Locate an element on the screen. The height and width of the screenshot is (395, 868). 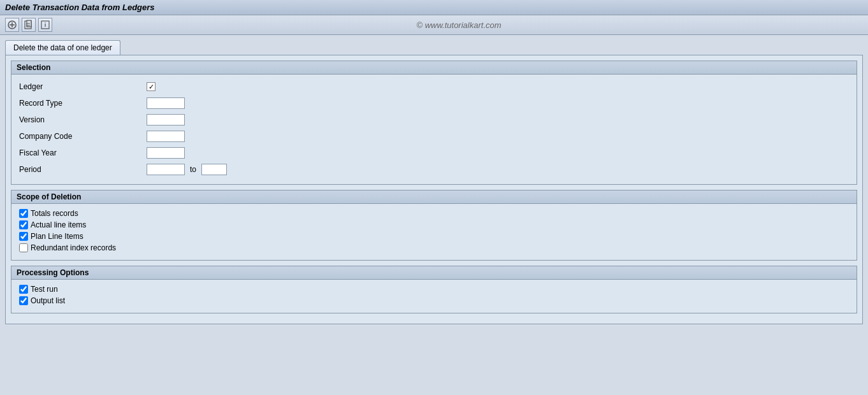
svg-text: i is located at coordinates (46, 25).